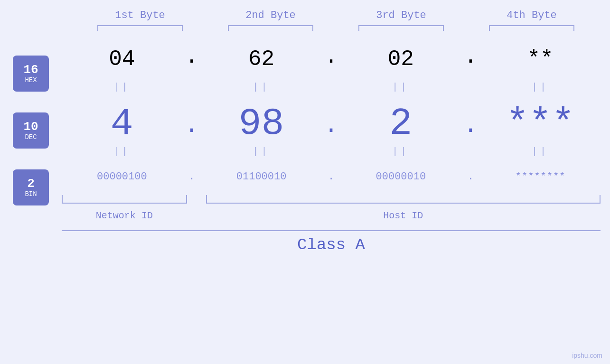 The width and height of the screenshot is (610, 364). Describe the element at coordinates (262, 152) in the screenshot. I see `eq2-cell-2: ||` at that location.